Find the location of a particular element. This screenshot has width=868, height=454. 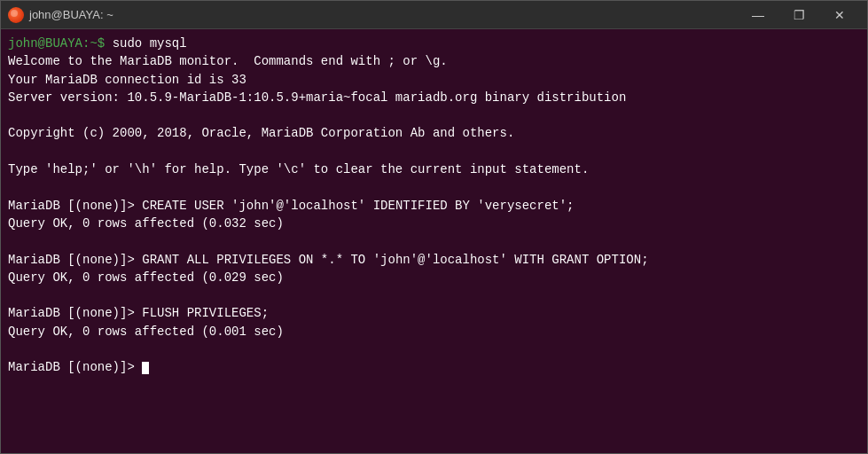

titlebar: john@BUAYA: ~ — ❐ ✕ is located at coordinates (434, 15).